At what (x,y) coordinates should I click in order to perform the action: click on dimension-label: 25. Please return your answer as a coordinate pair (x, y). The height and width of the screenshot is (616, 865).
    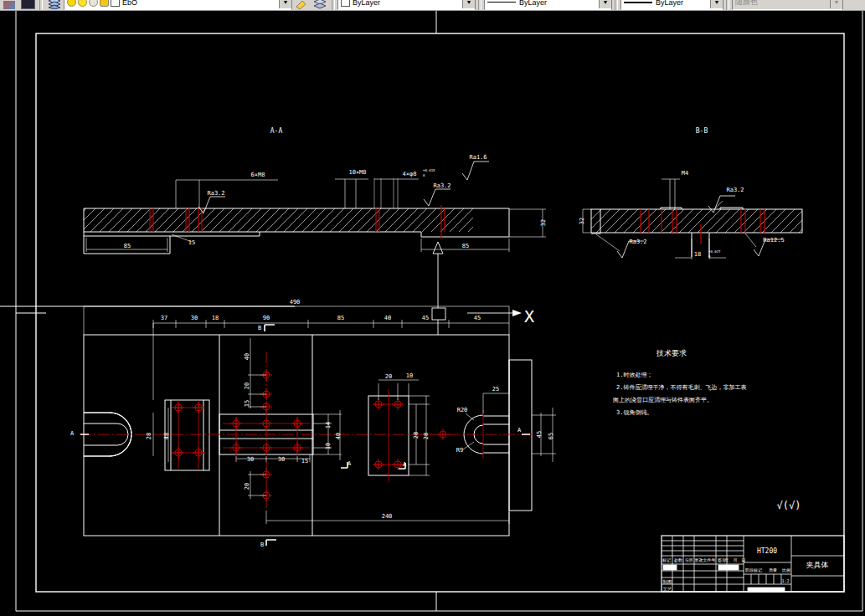
    Looking at the image, I should click on (496, 389).